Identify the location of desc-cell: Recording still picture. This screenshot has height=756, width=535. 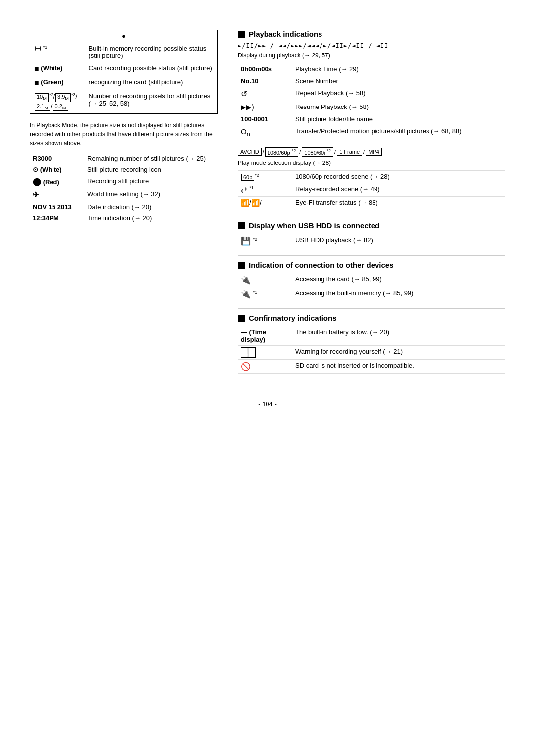
(151, 182).